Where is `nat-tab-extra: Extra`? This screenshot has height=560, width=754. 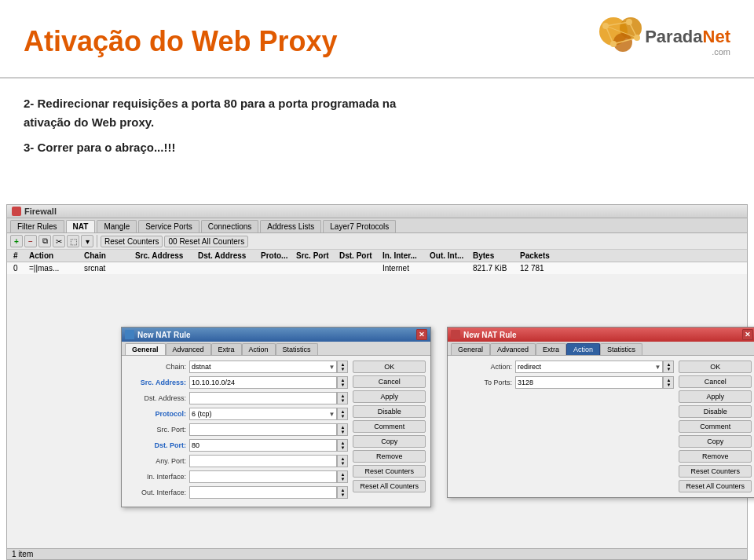
nat-tab-extra: Extra is located at coordinates (226, 349).